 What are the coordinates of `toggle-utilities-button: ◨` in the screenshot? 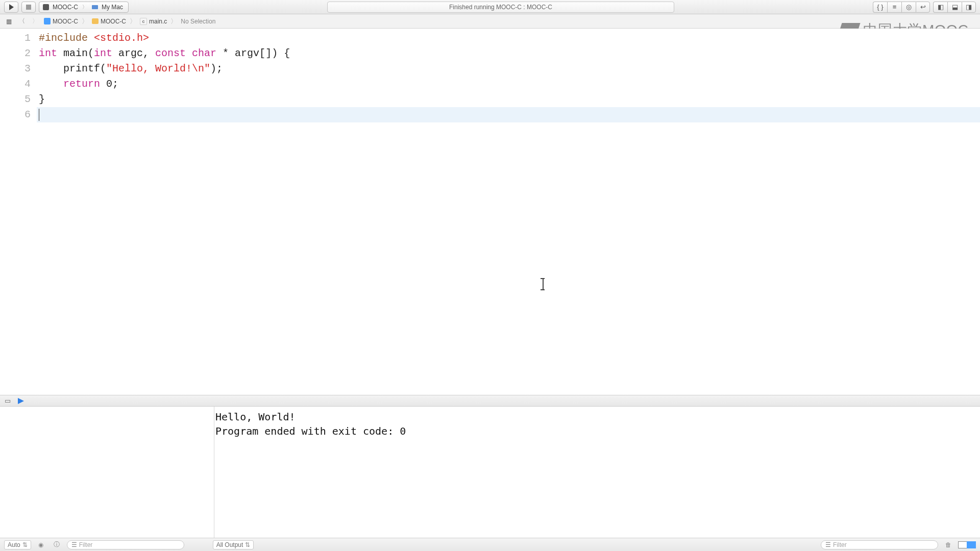 It's located at (969, 7).